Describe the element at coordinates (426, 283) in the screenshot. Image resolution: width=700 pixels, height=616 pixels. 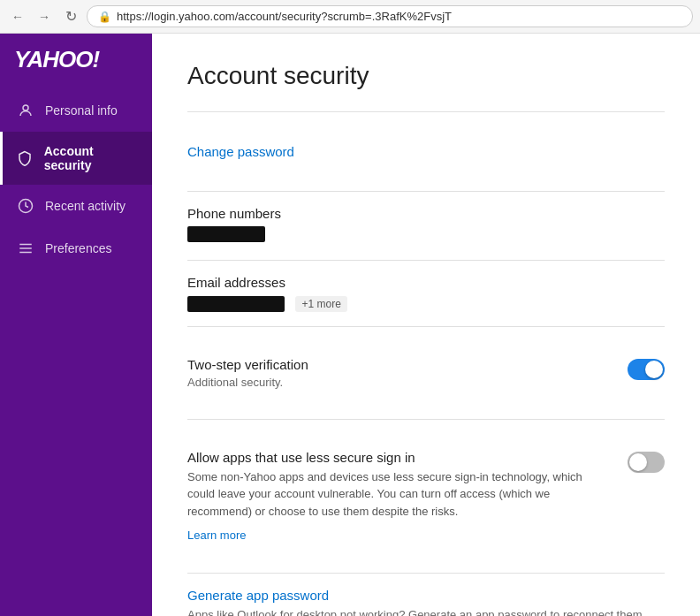
I see `email-addresses-label: Email addresses` at that location.